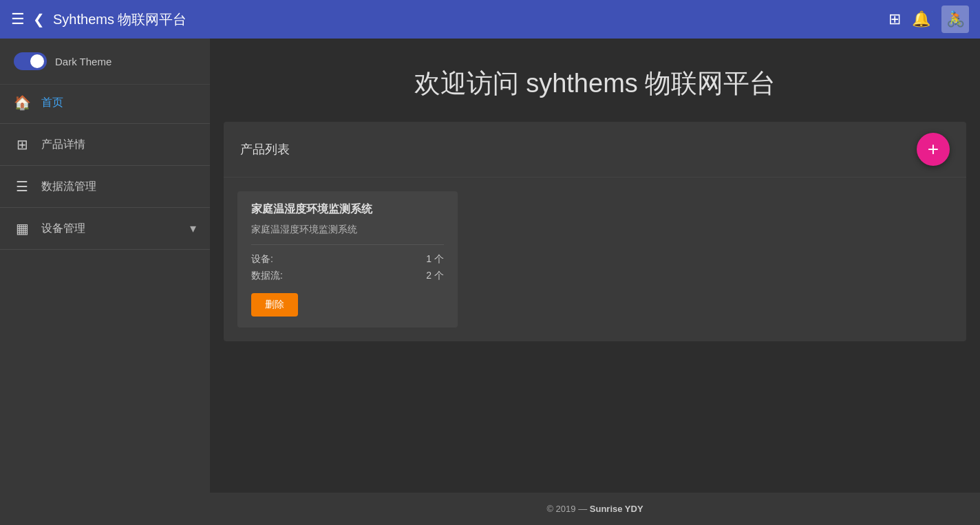 Image resolution: width=980 pixels, height=525 pixels. I want to click on product-card-title: 家庭温湿度环境监测系统, so click(348, 209).